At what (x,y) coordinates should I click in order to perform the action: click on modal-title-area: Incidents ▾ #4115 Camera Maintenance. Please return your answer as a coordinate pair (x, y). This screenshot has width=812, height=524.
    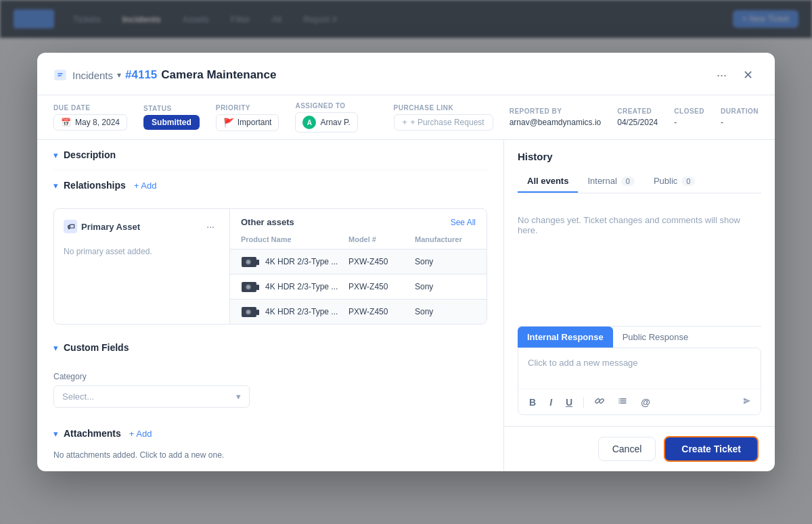
    Looking at the image, I should click on (379, 75).